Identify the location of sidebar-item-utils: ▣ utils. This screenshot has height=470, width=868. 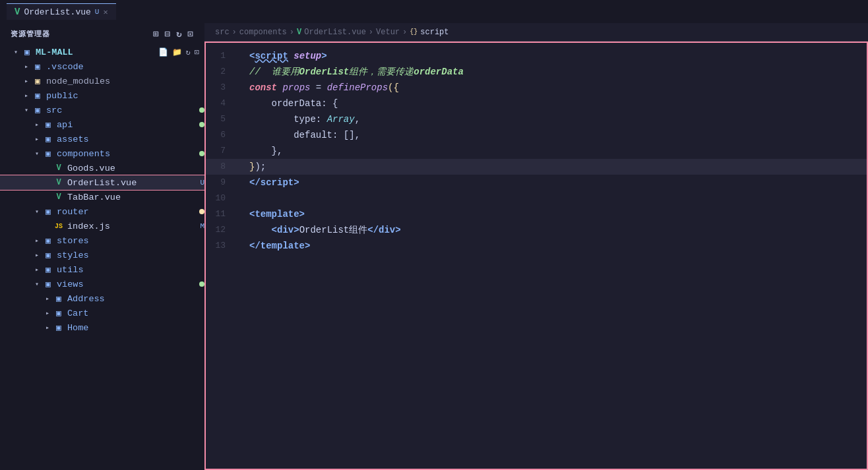
(102, 270).